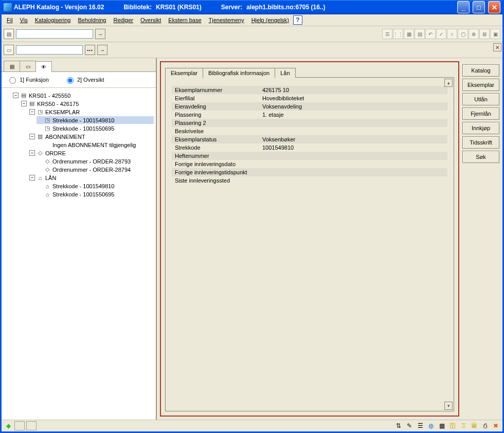 This screenshot has width=504, height=433. Describe the element at coordinates (252, 7) in the screenshot. I see `titlebar: ALEPH Katalog - Versjon 16.02 Bibliotek:…` at that location.